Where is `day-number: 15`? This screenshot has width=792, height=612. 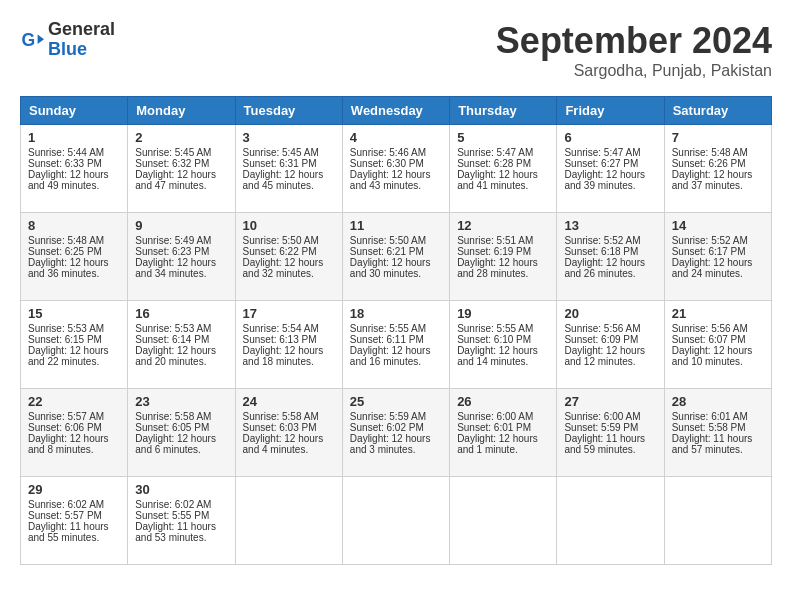 day-number: 15 is located at coordinates (74, 314).